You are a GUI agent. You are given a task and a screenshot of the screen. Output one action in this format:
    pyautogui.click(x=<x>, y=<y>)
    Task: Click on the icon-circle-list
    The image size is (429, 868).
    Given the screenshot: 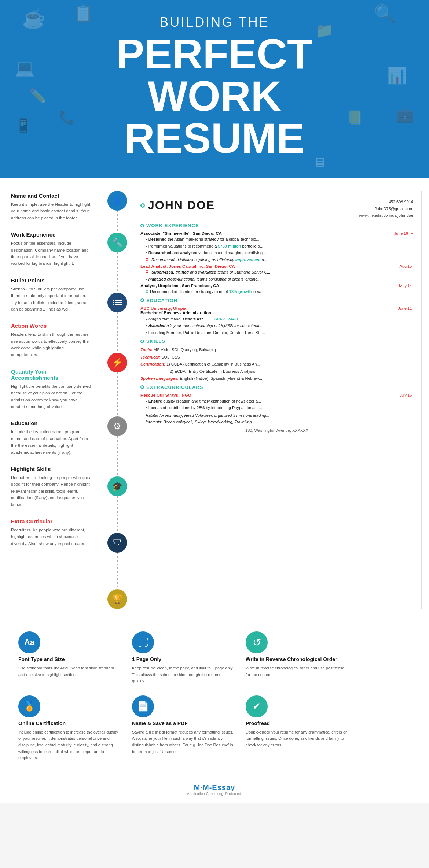 What is the action you would take?
    pyautogui.click(x=117, y=303)
    